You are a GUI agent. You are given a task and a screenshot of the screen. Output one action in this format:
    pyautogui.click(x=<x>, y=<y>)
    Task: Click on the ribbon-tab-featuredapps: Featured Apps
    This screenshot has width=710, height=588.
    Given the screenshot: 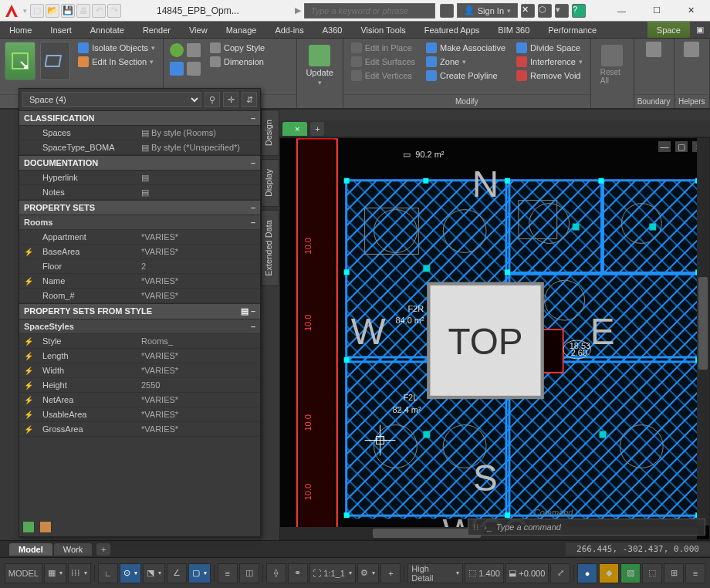 What is the action you would take?
    pyautogui.click(x=452, y=29)
    